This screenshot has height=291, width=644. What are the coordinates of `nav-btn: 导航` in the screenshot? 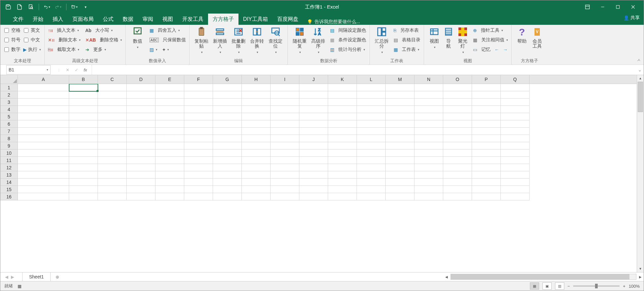 It's located at (449, 37).